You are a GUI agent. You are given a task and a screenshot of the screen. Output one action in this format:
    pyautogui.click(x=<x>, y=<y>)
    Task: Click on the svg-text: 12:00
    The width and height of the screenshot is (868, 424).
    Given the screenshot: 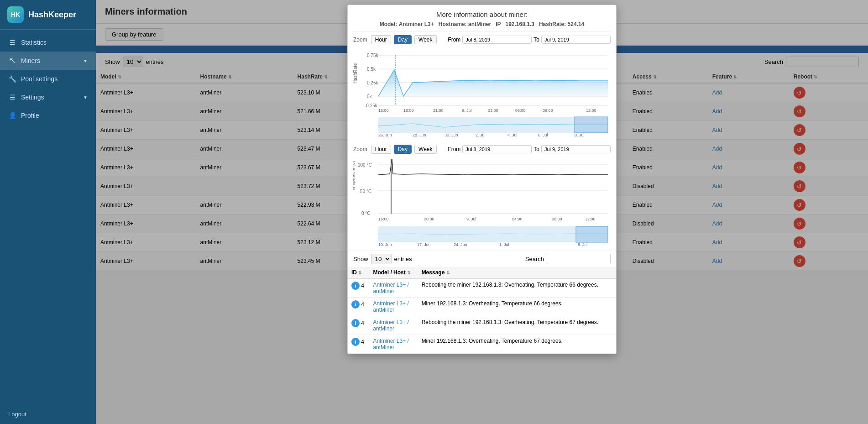 What is the action you would take?
    pyautogui.click(x=591, y=110)
    